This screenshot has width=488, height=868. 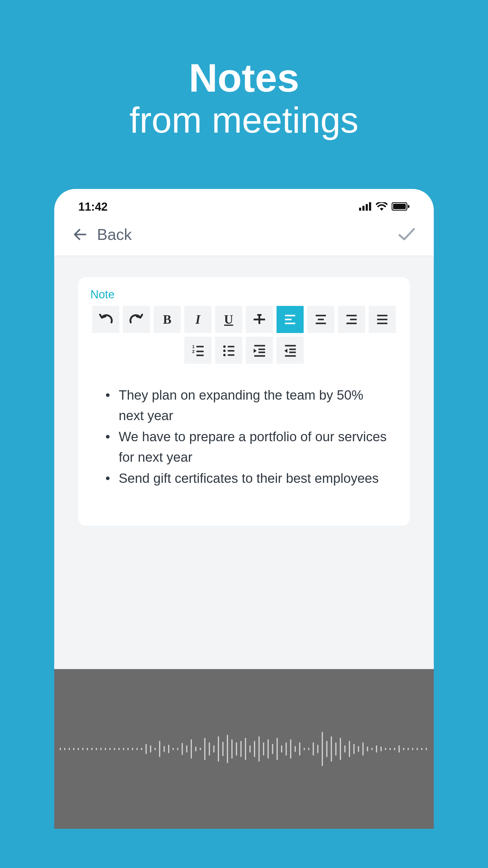 I want to click on outdent-button, so click(x=290, y=350).